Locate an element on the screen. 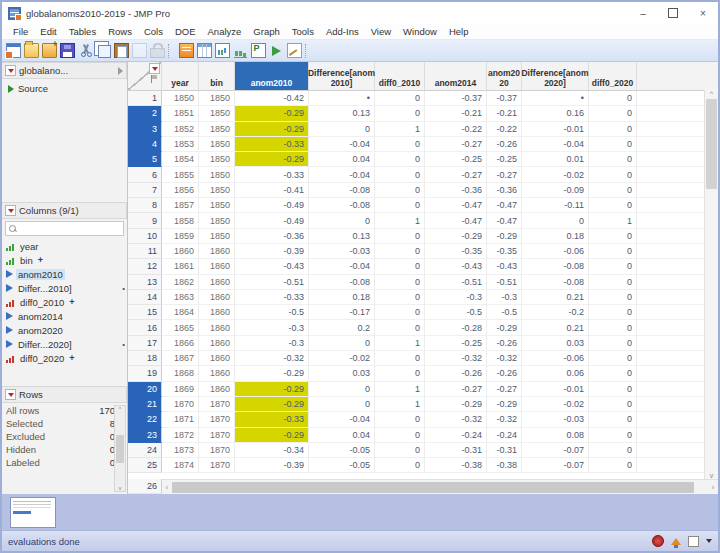 The width and height of the screenshot is (720, 553). column-header-year: year is located at coordinates (180, 76).